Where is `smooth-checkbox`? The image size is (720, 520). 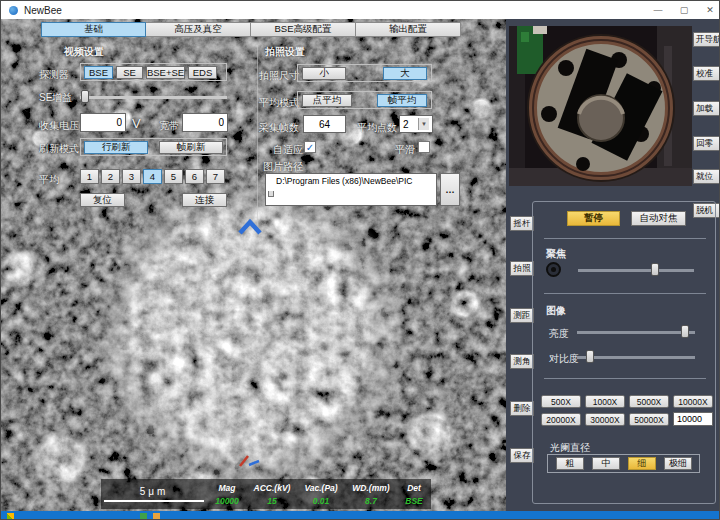
smooth-checkbox is located at coordinates (424, 147).